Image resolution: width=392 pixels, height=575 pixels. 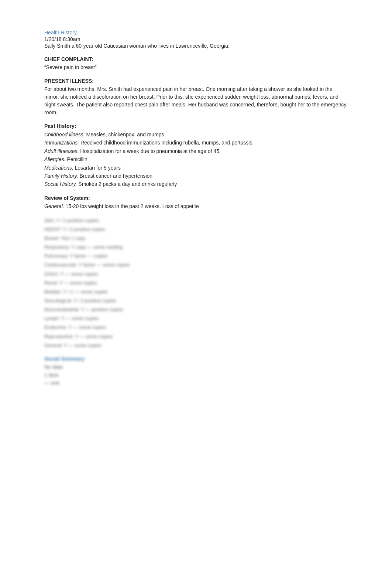 What do you see at coordinates (196, 327) in the screenshot?
I see `blurred-row: Endocrine: Y — some copies` at bounding box center [196, 327].